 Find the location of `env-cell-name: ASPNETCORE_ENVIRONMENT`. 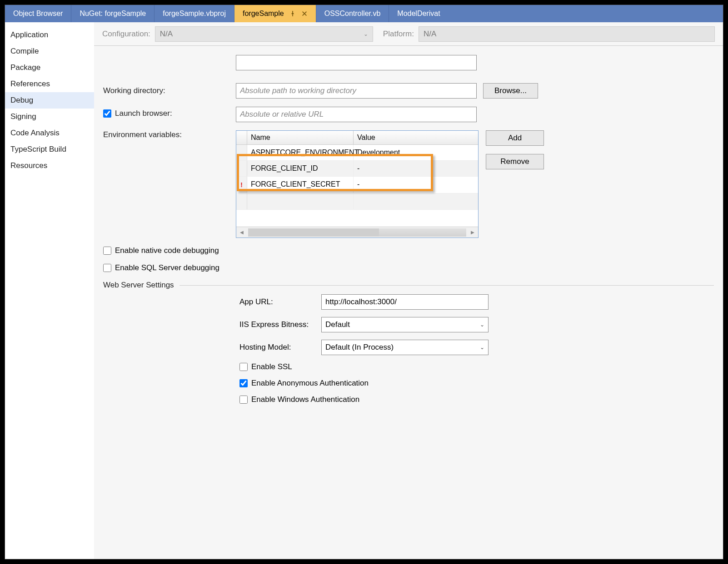

env-cell-name: ASPNETCORE_ENVIRONMENT is located at coordinates (300, 153).